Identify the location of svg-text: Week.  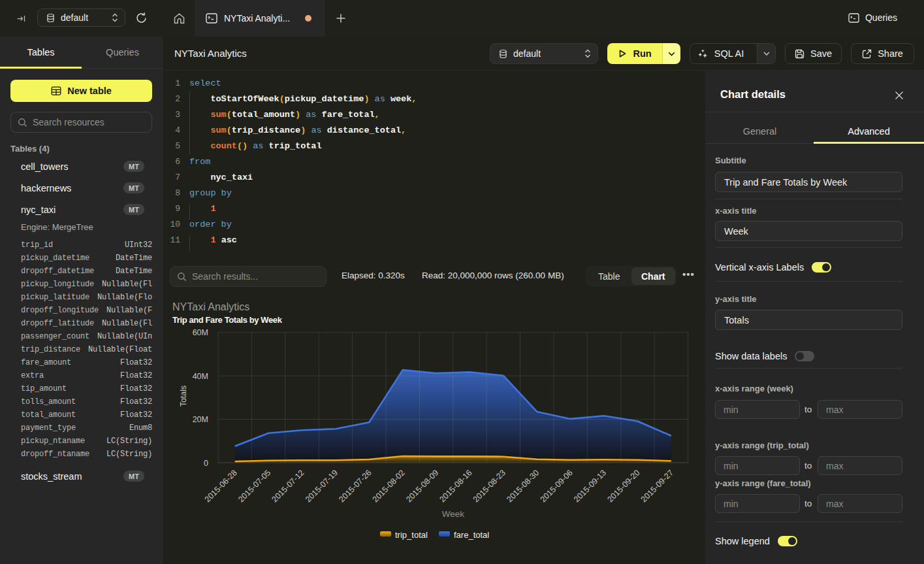
(453, 514).